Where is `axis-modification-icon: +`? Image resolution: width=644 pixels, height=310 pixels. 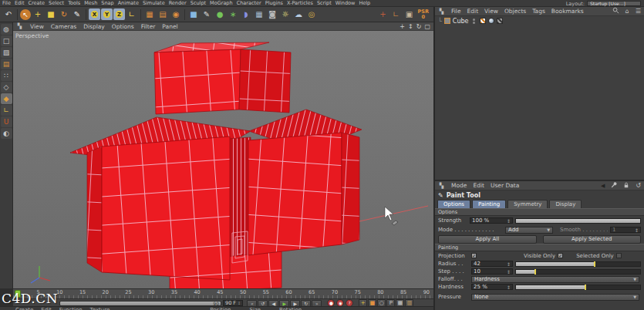
axis-modification-icon: + is located at coordinates (383, 15).